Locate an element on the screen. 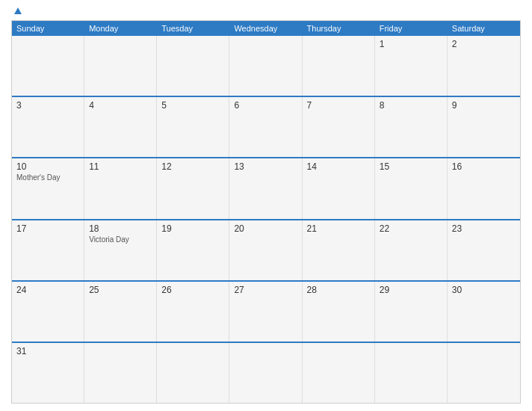 This screenshot has height=411, width=532. day-number: 28 is located at coordinates (338, 290).